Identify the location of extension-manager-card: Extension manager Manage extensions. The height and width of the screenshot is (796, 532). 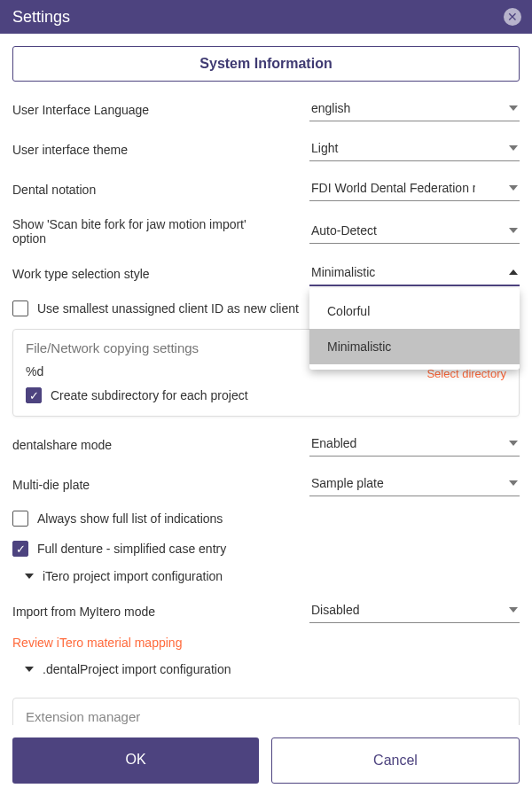
(266, 711).